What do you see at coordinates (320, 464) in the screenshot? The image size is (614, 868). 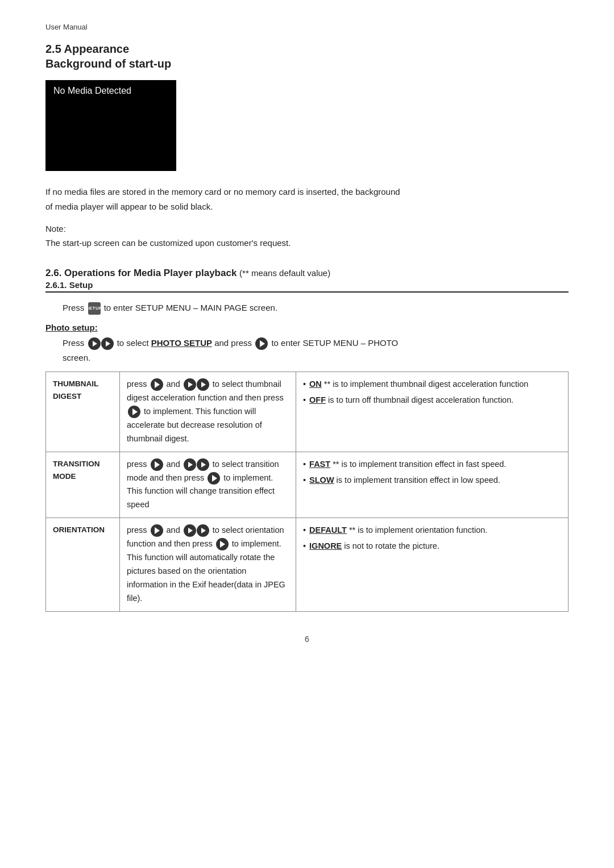 I see `fast-label: FAST` at bounding box center [320, 464].